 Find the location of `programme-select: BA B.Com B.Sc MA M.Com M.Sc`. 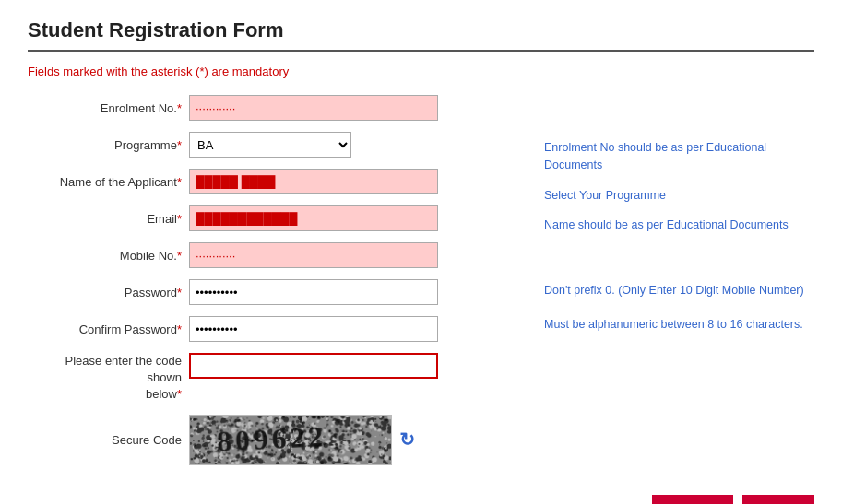

programme-select: BA B.Com B.Sc MA M.Com M.Sc is located at coordinates (270, 145).